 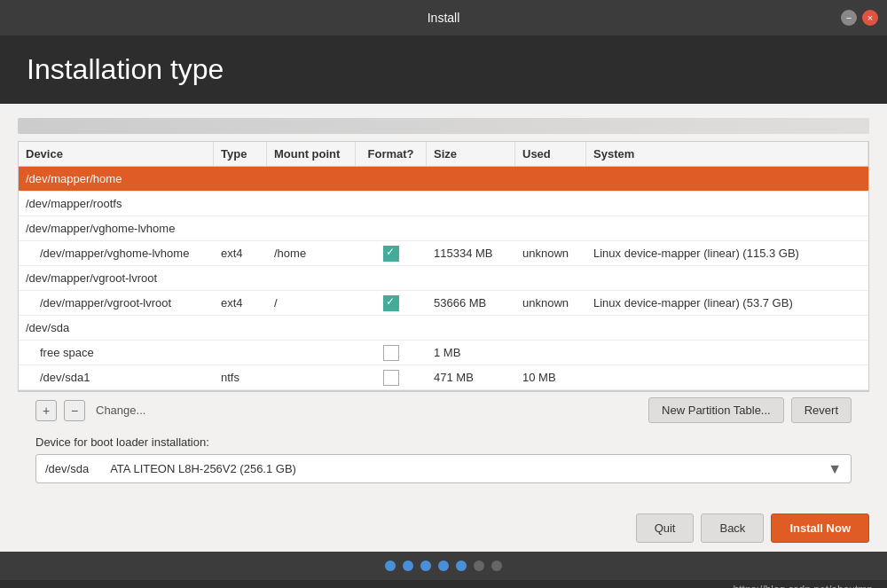 I want to click on revert-button: Revert, so click(x=821, y=410).